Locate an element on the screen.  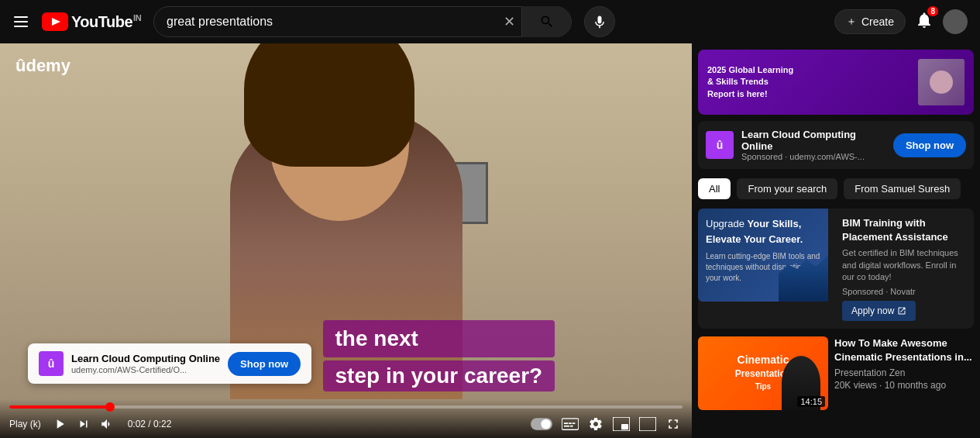
play-button is located at coordinates (60, 424).